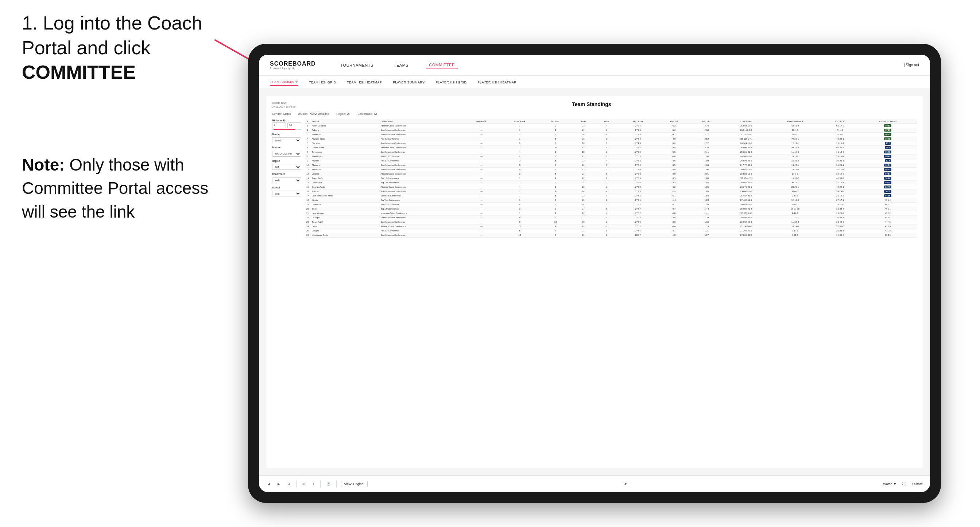  I want to click on watch-button: Watch ▼, so click(889, 484).